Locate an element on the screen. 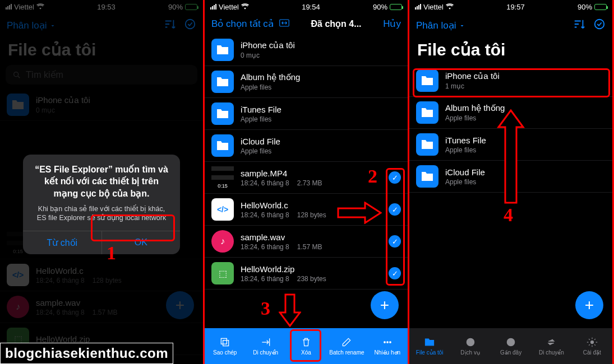 The image size is (614, 364). audio-icon: ♪ is located at coordinates (223, 241).